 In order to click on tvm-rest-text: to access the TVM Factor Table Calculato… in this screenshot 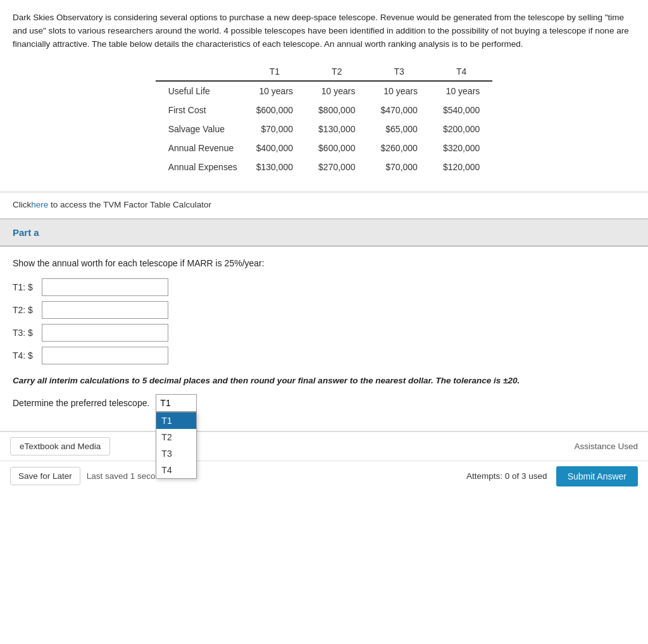, I will do `click(130, 205)`.